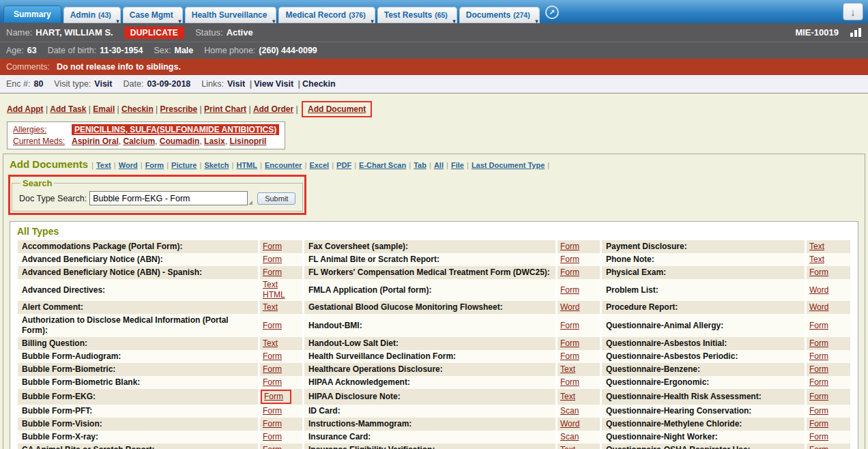 The width and height of the screenshot is (868, 449). I want to click on doc-type-link-questionnaire-hearing-conservation-form: Form, so click(819, 411).